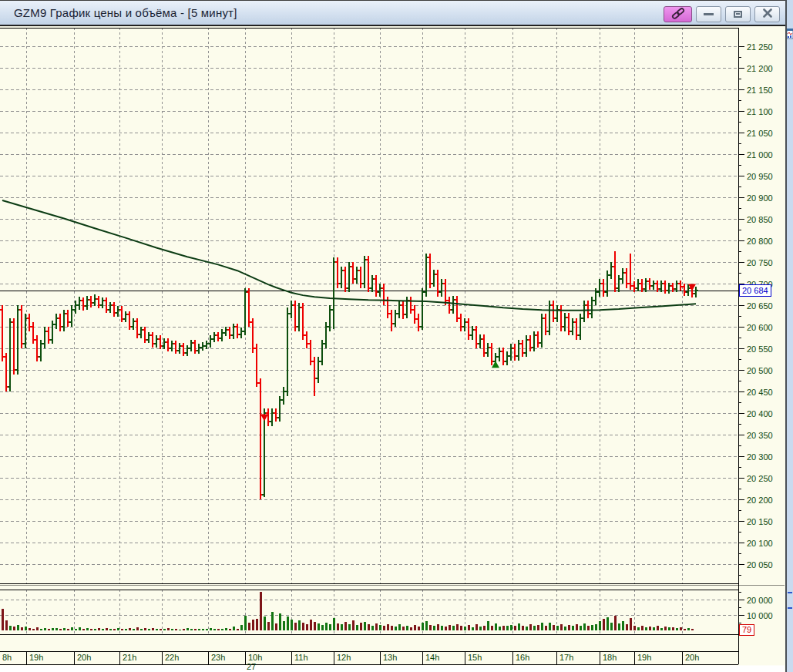 This screenshot has height=672, width=793. I want to click on svg-text: 23h, so click(218, 657).